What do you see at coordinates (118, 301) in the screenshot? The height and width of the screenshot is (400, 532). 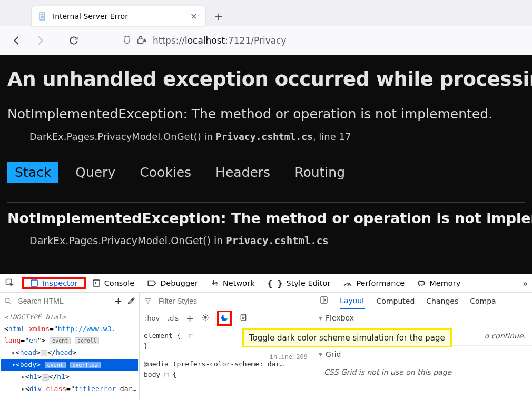 I see `add-node-button: +` at bounding box center [118, 301].